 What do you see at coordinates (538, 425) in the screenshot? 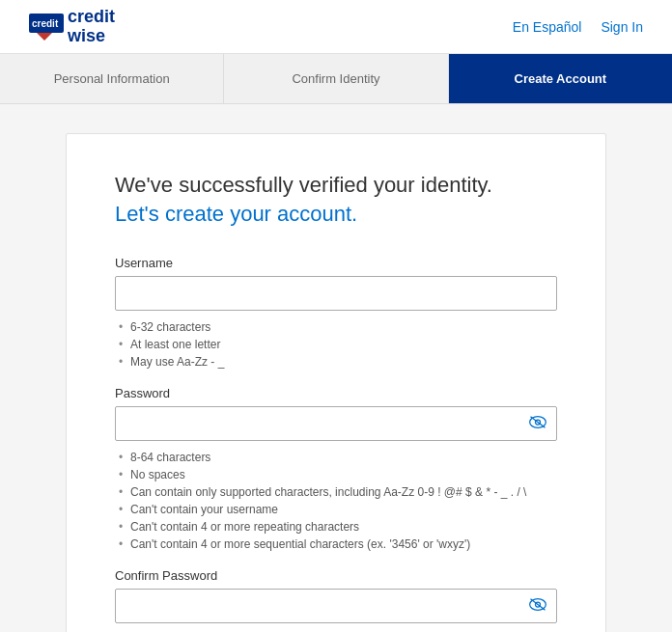
I see `password-toggle-visibility-icon` at bounding box center [538, 425].